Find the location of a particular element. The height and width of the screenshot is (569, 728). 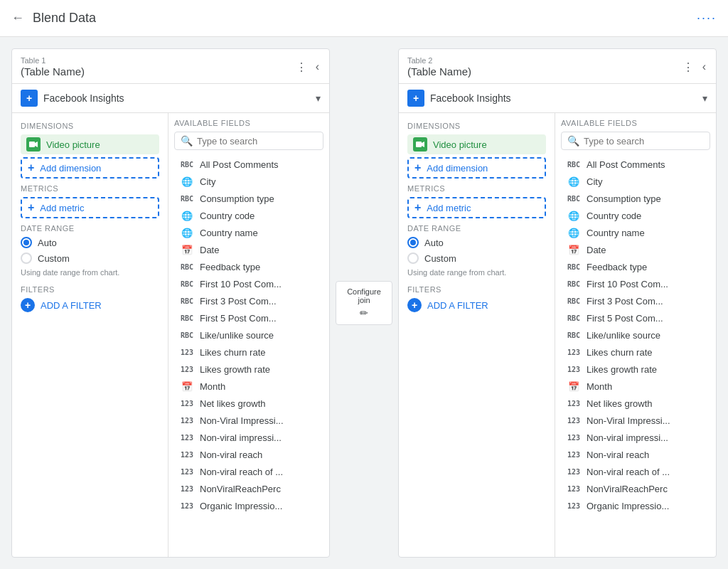

field-name: Net likes growth is located at coordinates (619, 404).